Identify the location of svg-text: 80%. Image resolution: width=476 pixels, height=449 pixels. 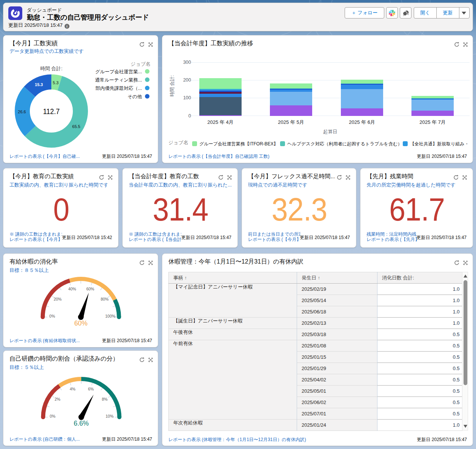
(105, 299).